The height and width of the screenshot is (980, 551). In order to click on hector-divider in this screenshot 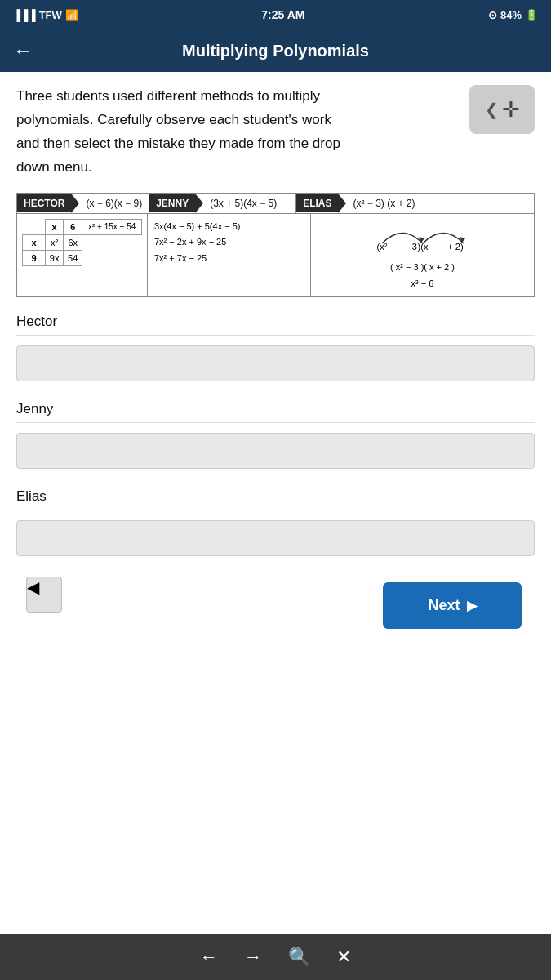, I will do `click(276, 335)`.